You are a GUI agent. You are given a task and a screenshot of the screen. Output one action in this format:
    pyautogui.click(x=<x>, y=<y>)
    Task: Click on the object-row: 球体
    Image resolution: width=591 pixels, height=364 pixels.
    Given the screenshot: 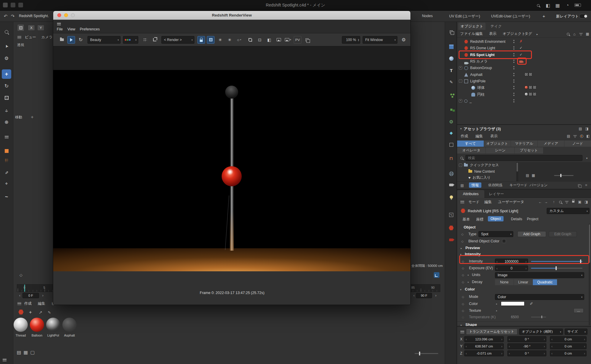 What is the action you would take?
    pyautogui.click(x=524, y=88)
    